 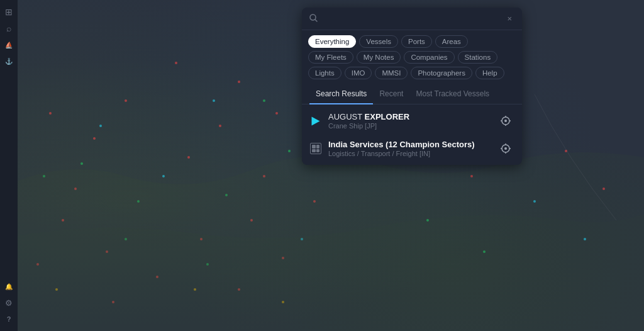 I want to click on sidebar-icon-help: ?, so click(x=9, y=319).